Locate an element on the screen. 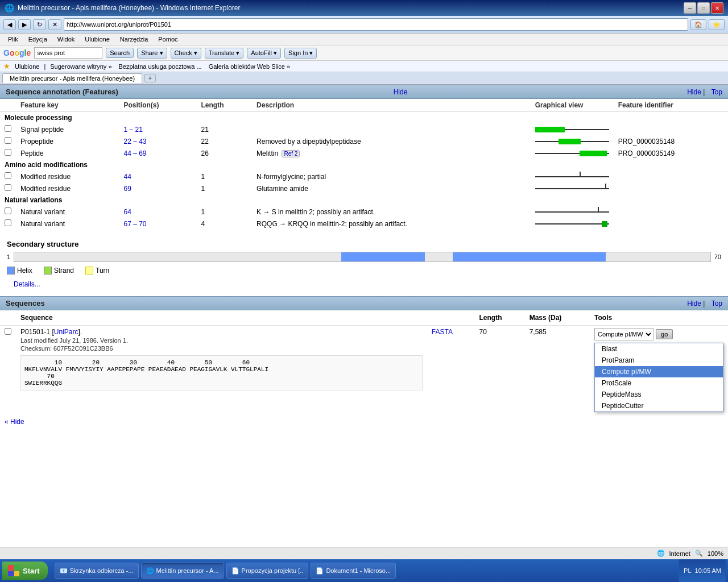 The image size is (728, 582). tools-dropdown: Blast ProtParam Compute pI/MW ProtScale … is located at coordinates (659, 377).